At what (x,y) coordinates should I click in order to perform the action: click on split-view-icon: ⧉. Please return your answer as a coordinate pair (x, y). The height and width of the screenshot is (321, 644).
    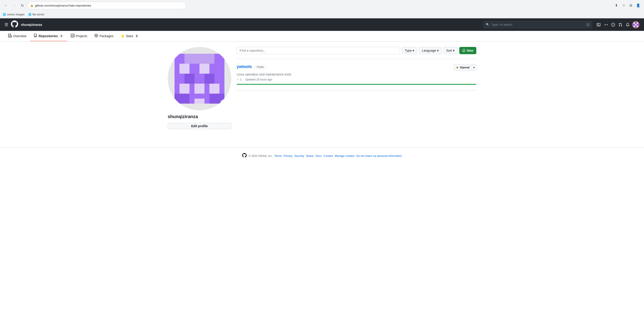
    Looking at the image, I should click on (631, 5).